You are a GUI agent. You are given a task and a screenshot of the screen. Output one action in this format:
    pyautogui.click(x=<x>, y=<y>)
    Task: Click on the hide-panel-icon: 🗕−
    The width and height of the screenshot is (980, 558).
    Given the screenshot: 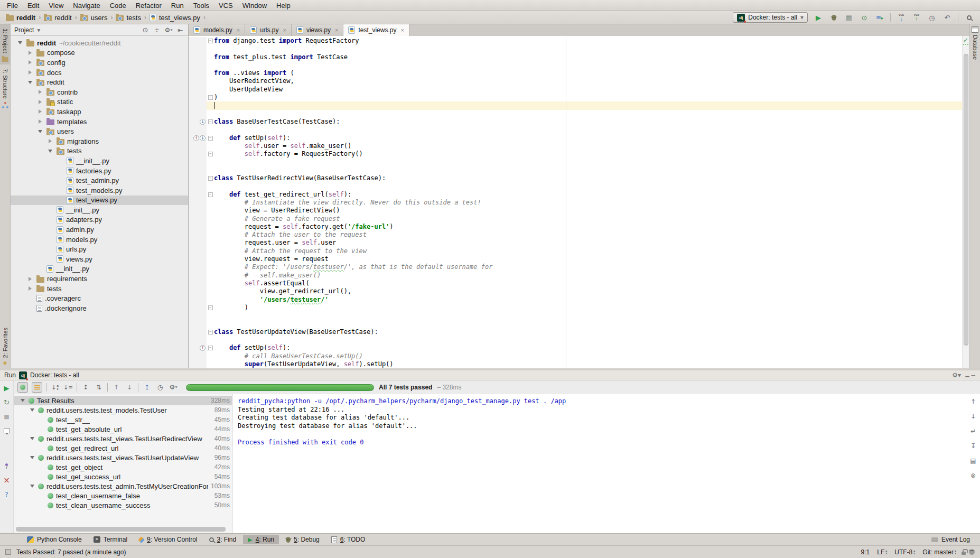 What is the action you would take?
    pyautogui.click(x=970, y=375)
    